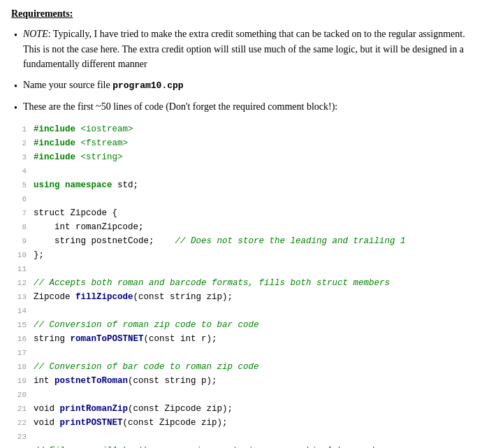 This screenshot has width=489, height=448. Describe the element at coordinates (256, 157) in the screenshot. I see `line-content-3: #include <string>` at that location.